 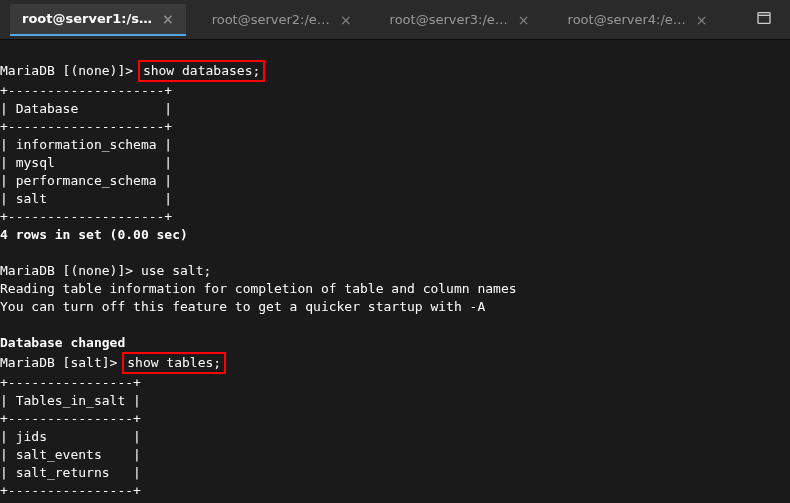 What do you see at coordinates (70, 400) in the screenshot?
I see `table-header: | Tables_in_salt |` at bounding box center [70, 400].